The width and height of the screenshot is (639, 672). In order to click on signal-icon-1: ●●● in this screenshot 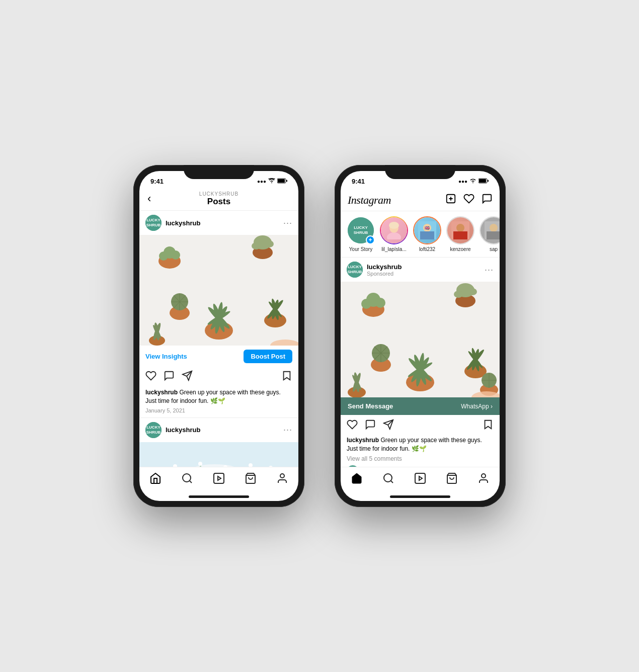, I will do `click(262, 181)`.